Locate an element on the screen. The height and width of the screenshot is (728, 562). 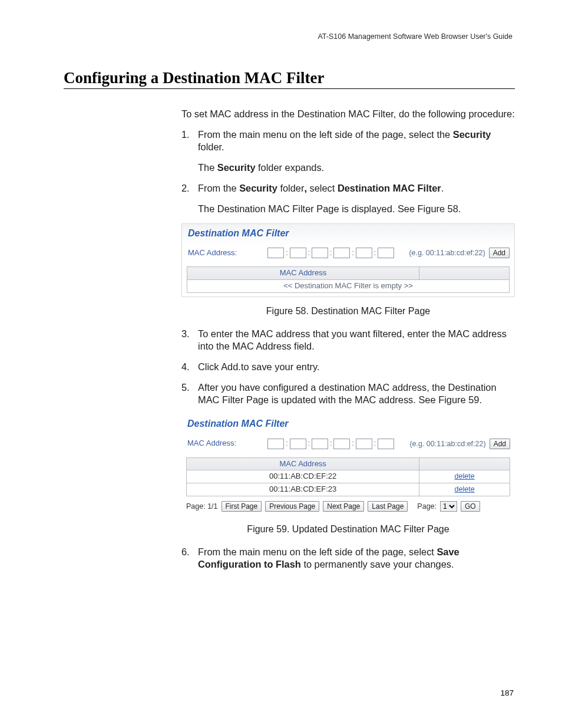
step-number: 3. is located at coordinates (186, 334).